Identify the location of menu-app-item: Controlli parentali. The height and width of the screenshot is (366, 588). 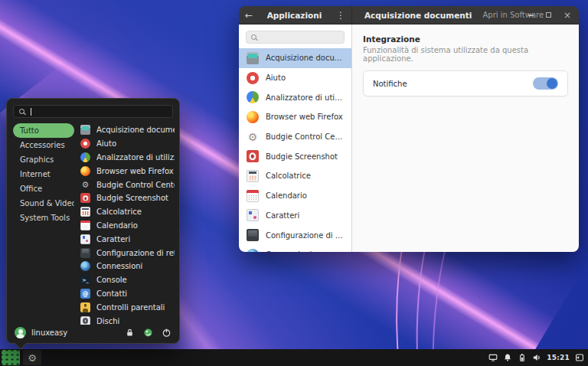
(127, 307).